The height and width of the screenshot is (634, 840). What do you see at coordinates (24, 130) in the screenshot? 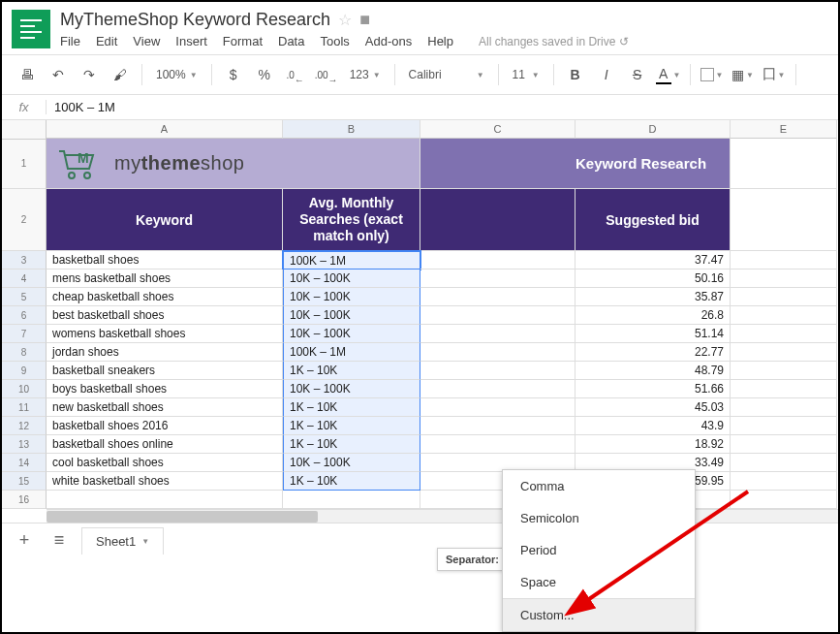
I see `select-all-corner` at bounding box center [24, 130].